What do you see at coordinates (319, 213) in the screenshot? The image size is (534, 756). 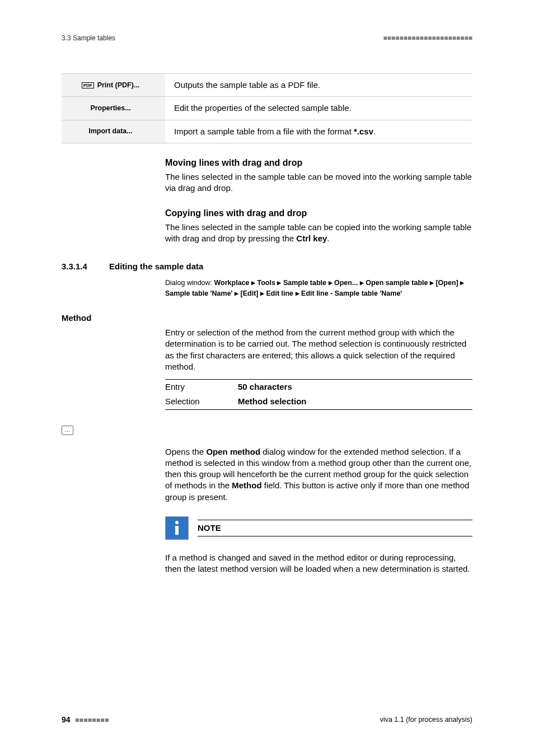 I see `copying-heading: Copying lines with drag and drop` at bounding box center [319, 213].